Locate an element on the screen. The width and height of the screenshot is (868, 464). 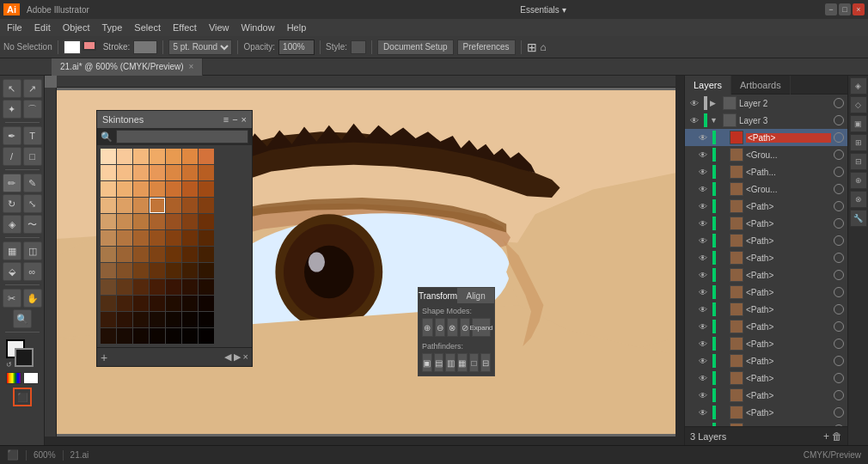
layer-target-path8 is located at coordinates (839, 292).